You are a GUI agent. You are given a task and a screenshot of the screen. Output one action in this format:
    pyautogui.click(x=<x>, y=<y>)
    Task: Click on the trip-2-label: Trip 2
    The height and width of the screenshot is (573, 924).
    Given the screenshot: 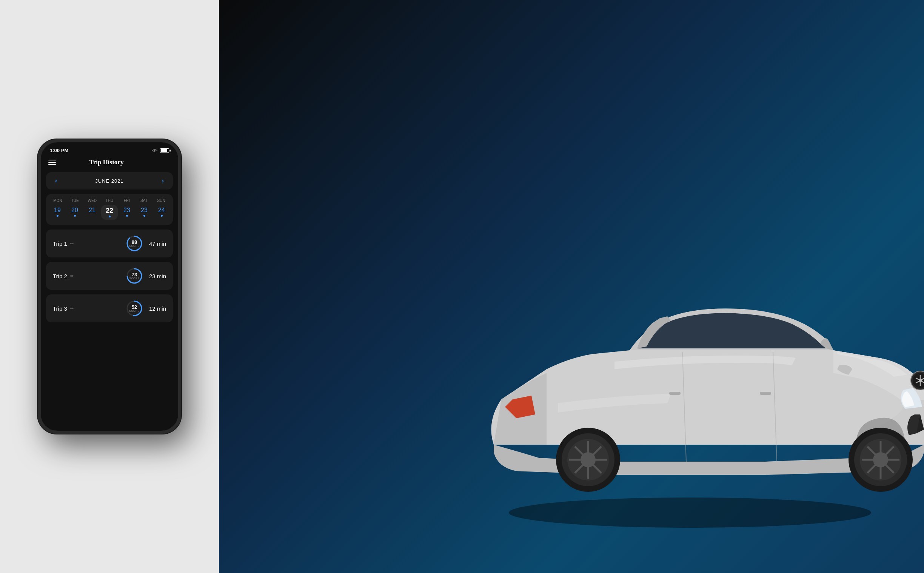 What is the action you would take?
    pyautogui.click(x=60, y=276)
    